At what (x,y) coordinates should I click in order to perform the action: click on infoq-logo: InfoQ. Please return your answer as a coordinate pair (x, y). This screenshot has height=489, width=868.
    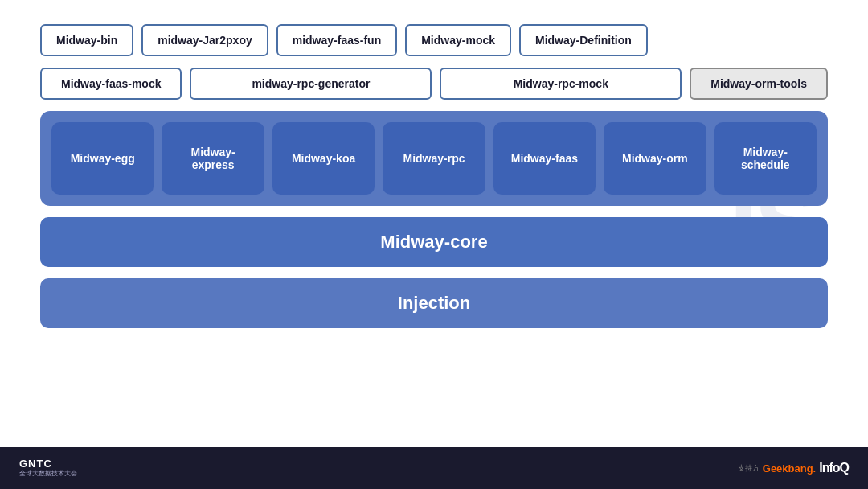
    Looking at the image, I should click on (834, 468).